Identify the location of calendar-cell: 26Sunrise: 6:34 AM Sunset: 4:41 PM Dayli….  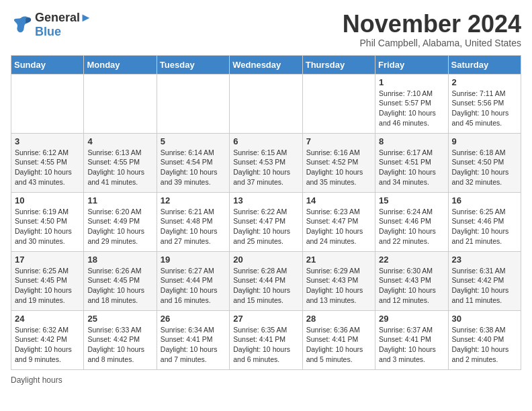
(193, 340).